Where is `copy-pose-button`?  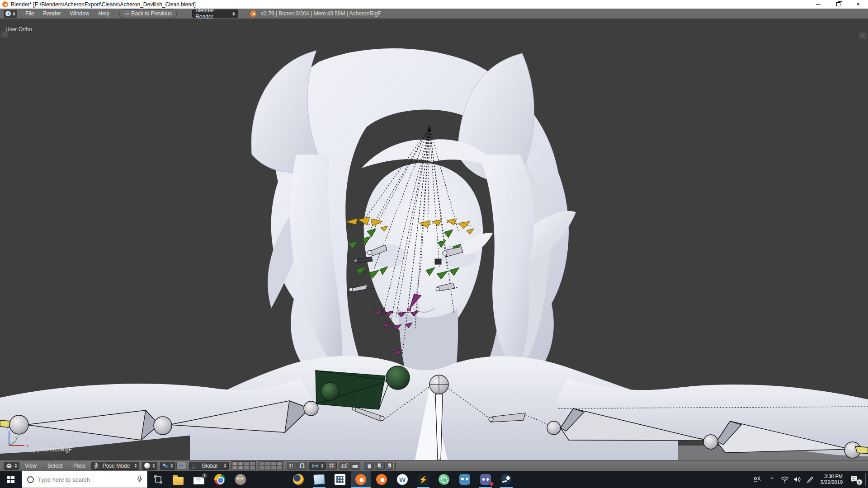 copy-pose-button is located at coordinates (369, 466).